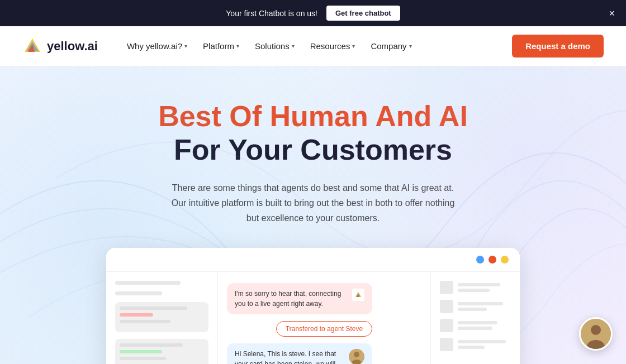 This screenshot has width=626, height=364. I want to click on hero-description: There are some things that agents do bes…, so click(313, 203).